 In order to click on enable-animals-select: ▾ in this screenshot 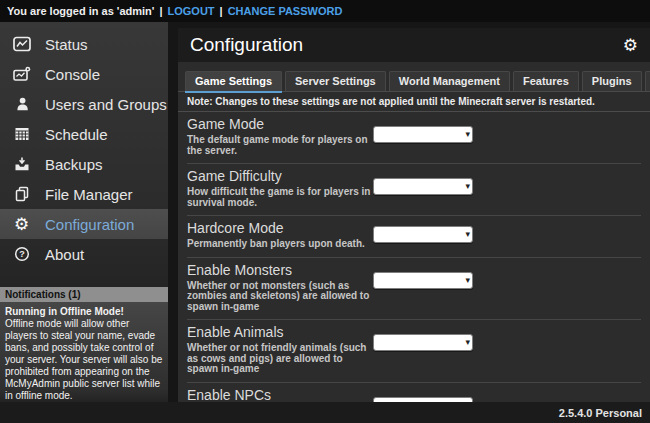, I will do `click(423, 342)`.